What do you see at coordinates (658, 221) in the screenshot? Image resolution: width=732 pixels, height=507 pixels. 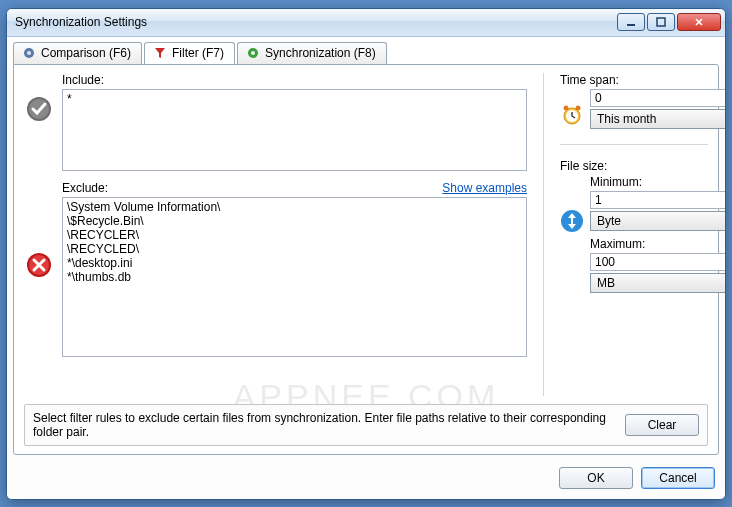 I see `min-unit-select: Byte` at bounding box center [658, 221].